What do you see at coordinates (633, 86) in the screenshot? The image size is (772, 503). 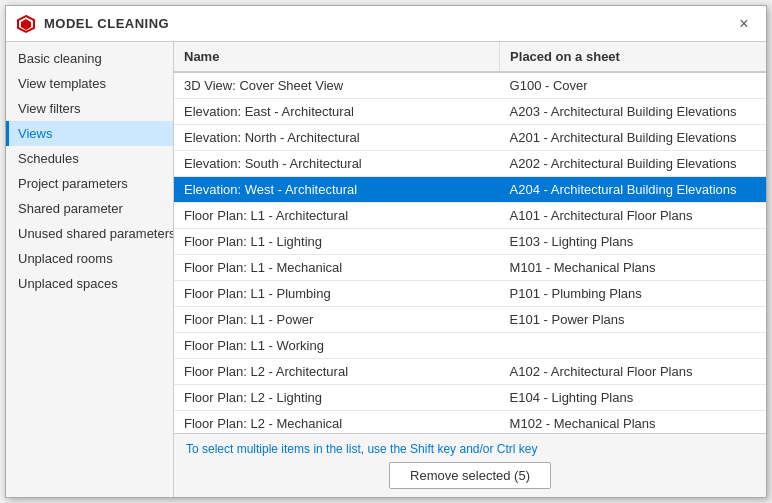 I see `cell-sheet: G100 - Cover` at bounding box center [633, 86].